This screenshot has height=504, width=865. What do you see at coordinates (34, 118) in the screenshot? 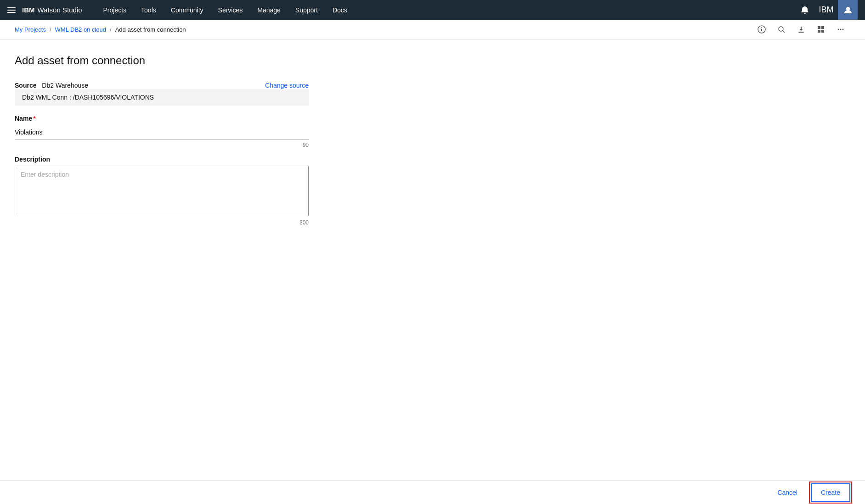
I see `required-star: *` at bounding box center [34, 118].